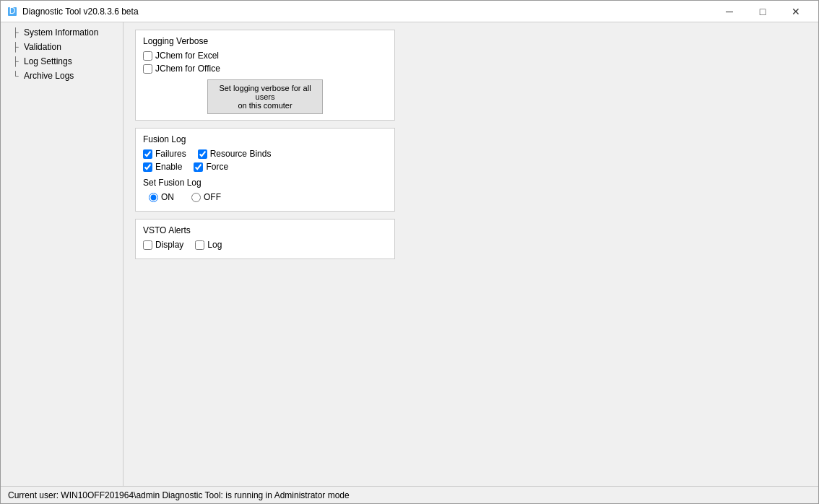 The width and height of the screenshot is (819, 504). I want to click on fusion-log-row1: Failures Resource Binds, so click(265, 154).